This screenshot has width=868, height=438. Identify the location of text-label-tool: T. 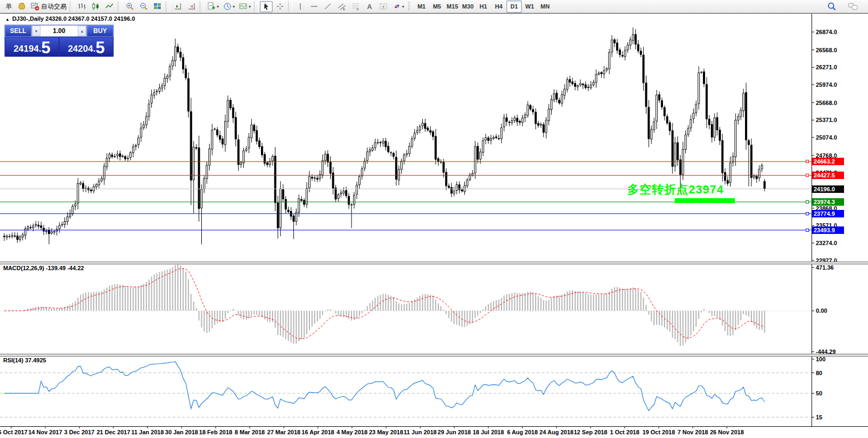
(383, 6).